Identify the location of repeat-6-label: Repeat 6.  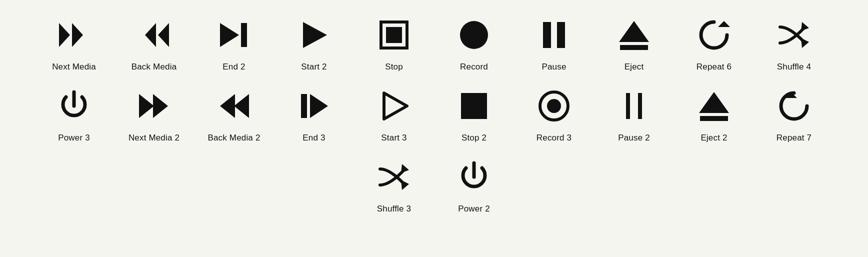
(714, 67).